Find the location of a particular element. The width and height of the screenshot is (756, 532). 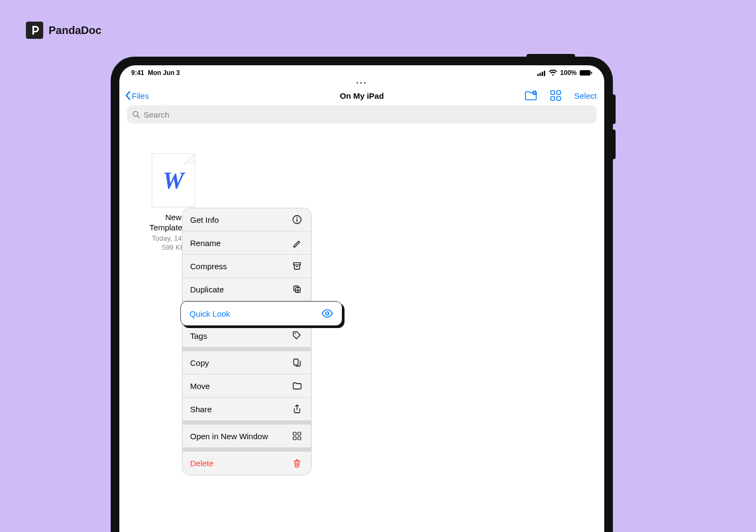

menu-item-label: Move is located at coordinates (200, 386).